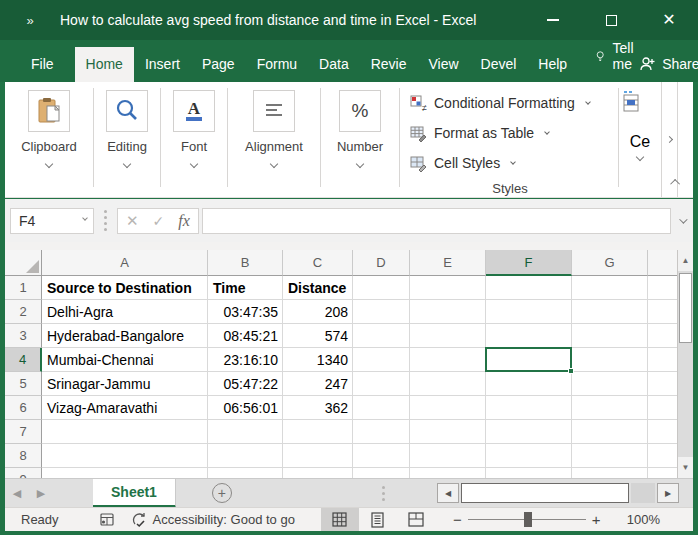 The height and width of the screenshot is (535, 698). What do you see at coordinates (529, 408) in the screenshot?
I see `cell-F6` at bounding box center [529, 408].